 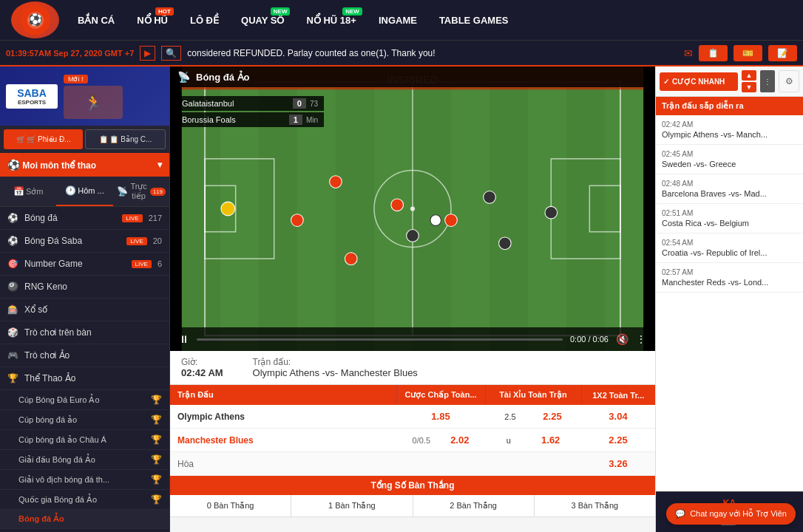 I want to click on team2-tai-xiu: u 1.62, so click(x=533, y=440).